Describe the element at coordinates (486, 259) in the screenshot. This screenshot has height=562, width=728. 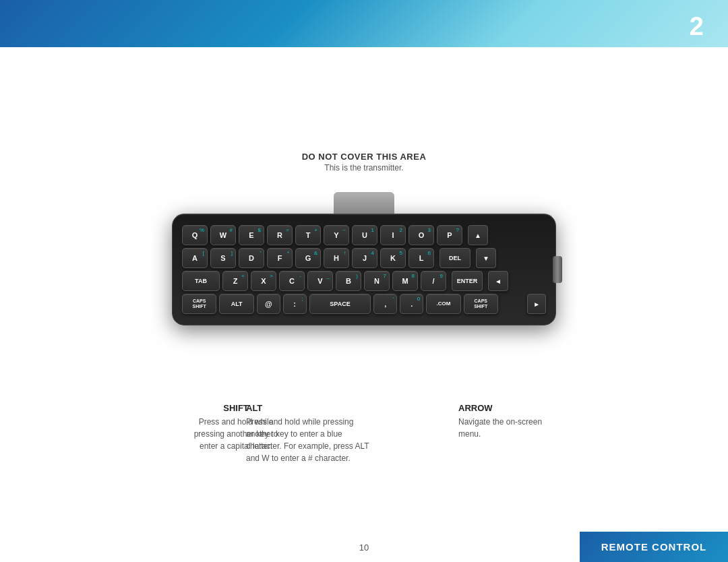
I see `arrow-down-icon: ▼` at that location.